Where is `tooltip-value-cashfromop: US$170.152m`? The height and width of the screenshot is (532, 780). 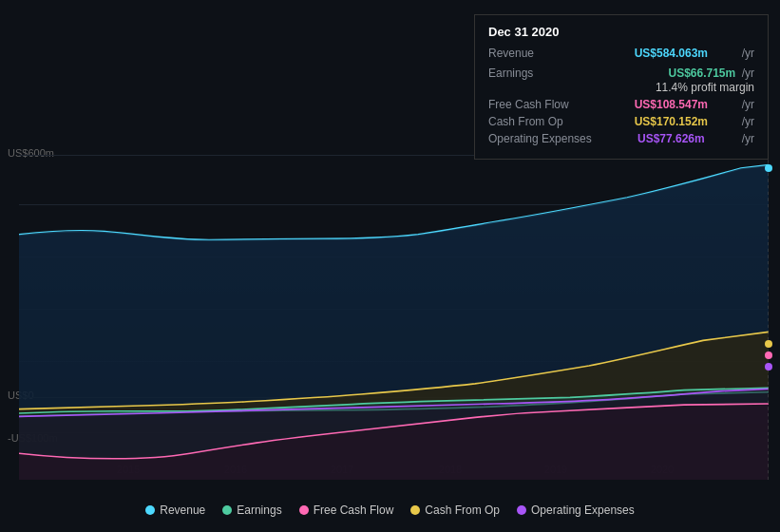
tooltip-value-cashfromop: US$170.152m is located at coordinates (671, 122).